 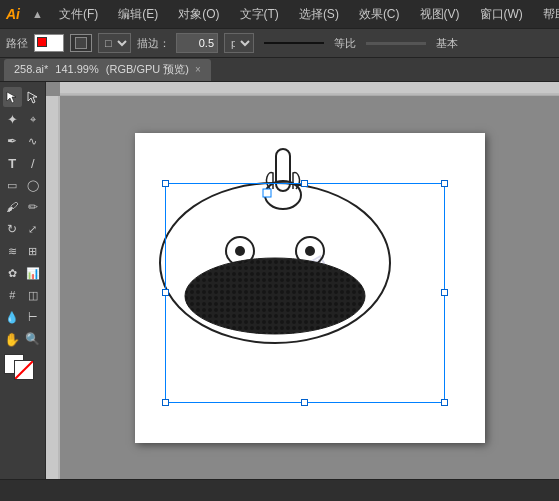 I want to click on free-transform-tool: ⊞, so click(x=34, y=251).